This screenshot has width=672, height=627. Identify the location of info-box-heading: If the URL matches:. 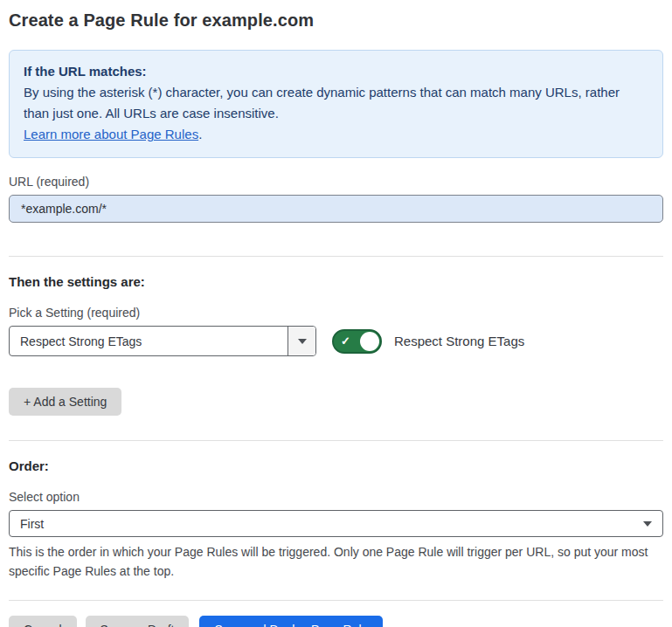
(336, 72).